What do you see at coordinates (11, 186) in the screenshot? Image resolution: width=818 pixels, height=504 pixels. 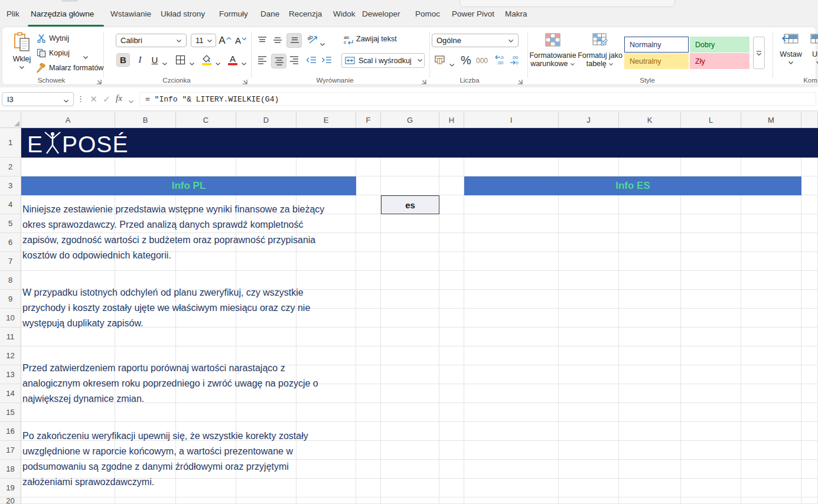 I see `row-header-3: 3` at bounding box center [11, 186].